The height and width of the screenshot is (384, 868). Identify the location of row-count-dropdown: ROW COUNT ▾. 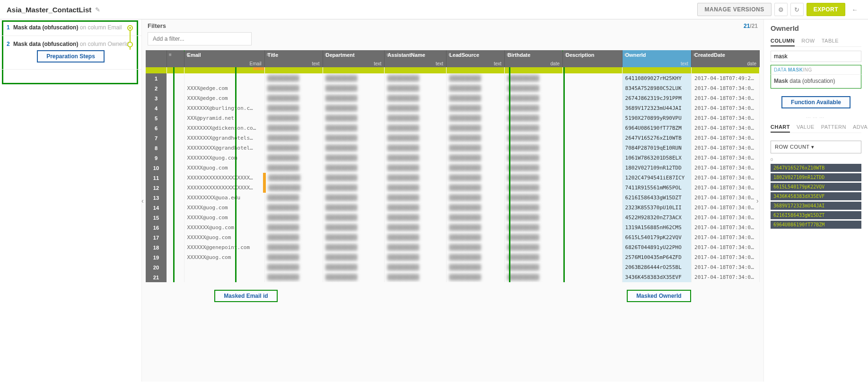
(816, 147).